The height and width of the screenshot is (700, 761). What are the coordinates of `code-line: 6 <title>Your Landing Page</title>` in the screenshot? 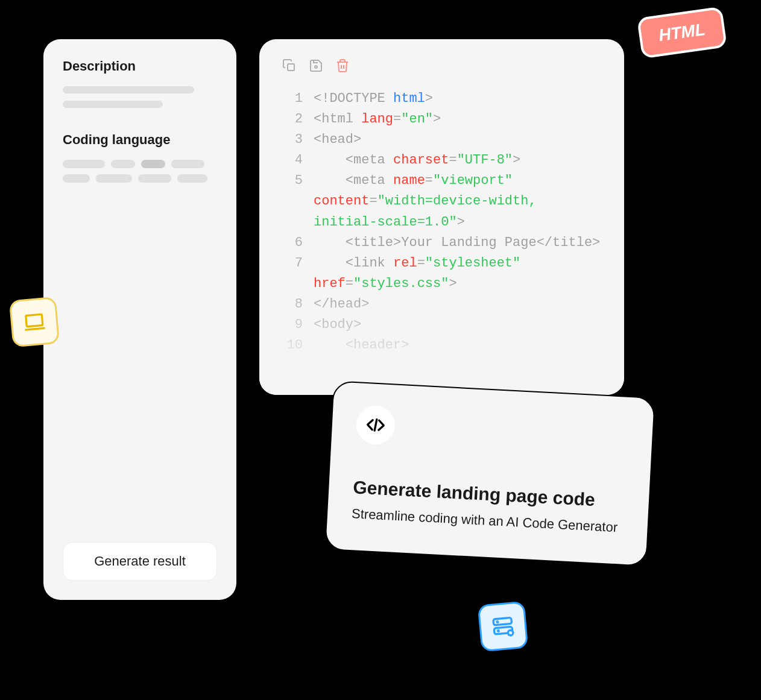 It's located at (441, 243).